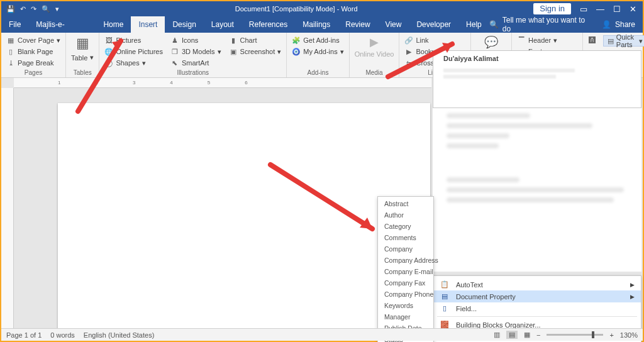 The height and width of the screenshot is (342, 644). What do you see at coordinates (611, 335) in the screenshot?
I see `zoom-in-icon: +` at bounding box center [611, 335].